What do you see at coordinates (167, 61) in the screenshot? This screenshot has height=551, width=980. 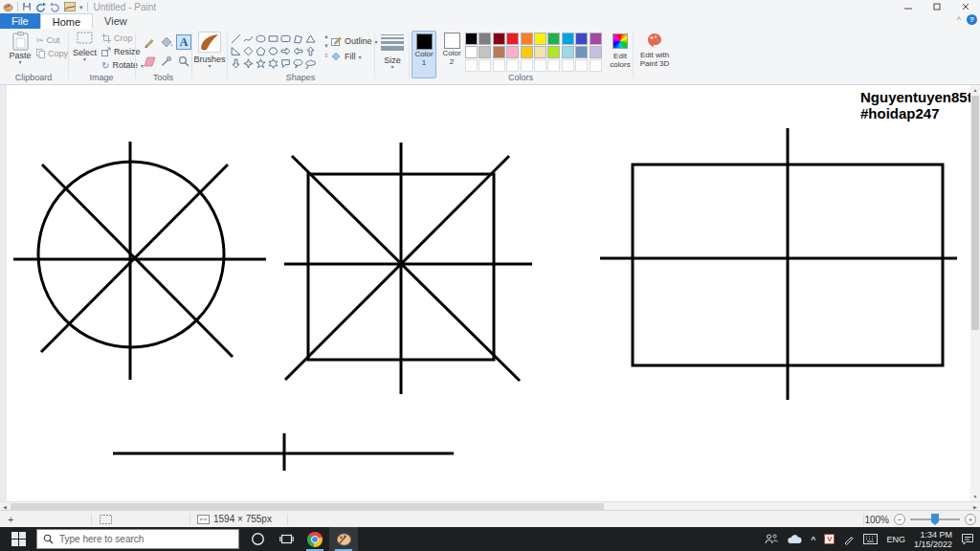 I see `color-picker-tool` at bounding box center [167, 61].